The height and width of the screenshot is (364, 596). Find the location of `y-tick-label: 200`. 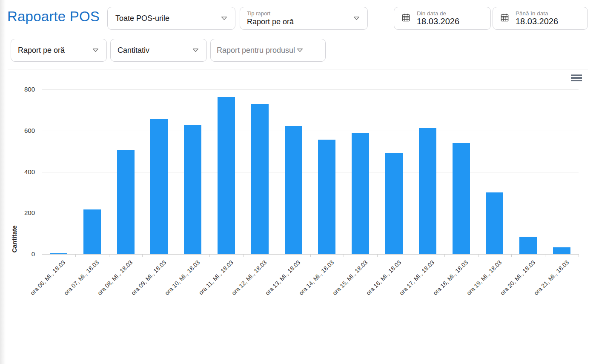

y-tick-label: 200 is located at coordinates (17, 213).